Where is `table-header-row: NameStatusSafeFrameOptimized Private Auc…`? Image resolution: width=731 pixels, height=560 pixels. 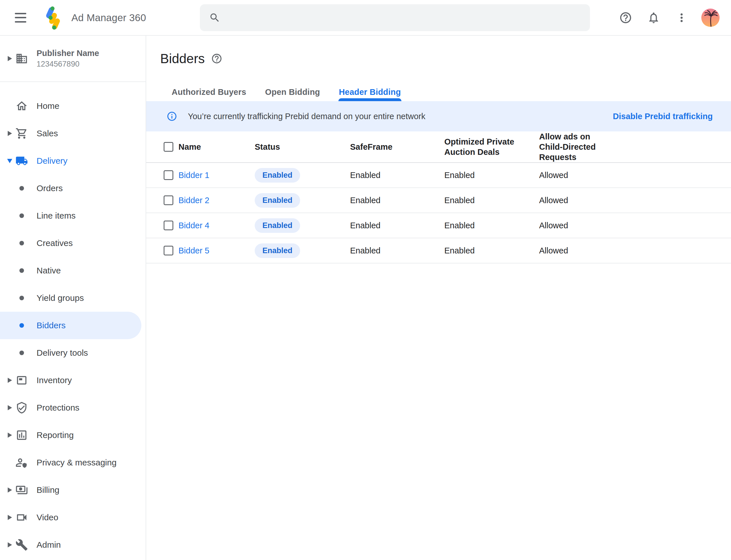 table-header-row: NameStatusSafeFrameOptimized Private Auc… is located at coordinates (438, 147).